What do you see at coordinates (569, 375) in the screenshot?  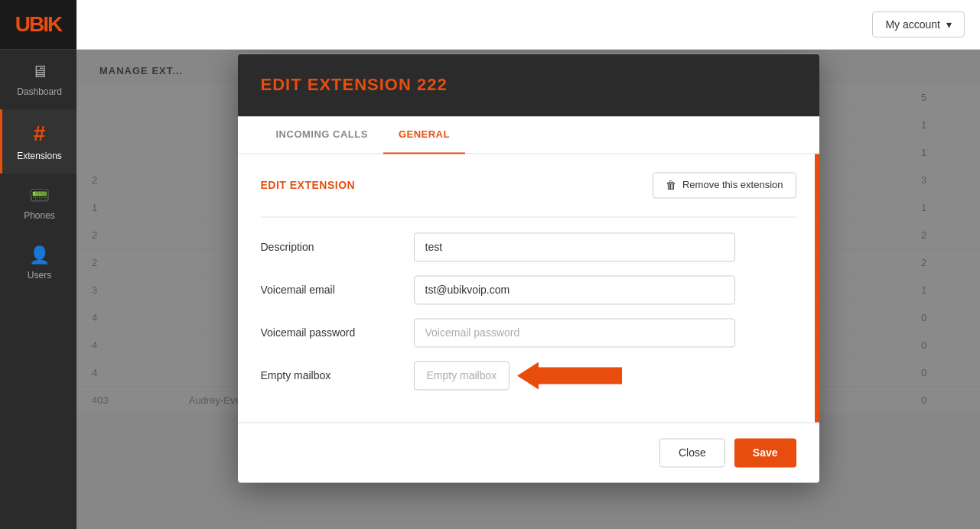 I see `arrow-shape` at bounding box center [569, 375].